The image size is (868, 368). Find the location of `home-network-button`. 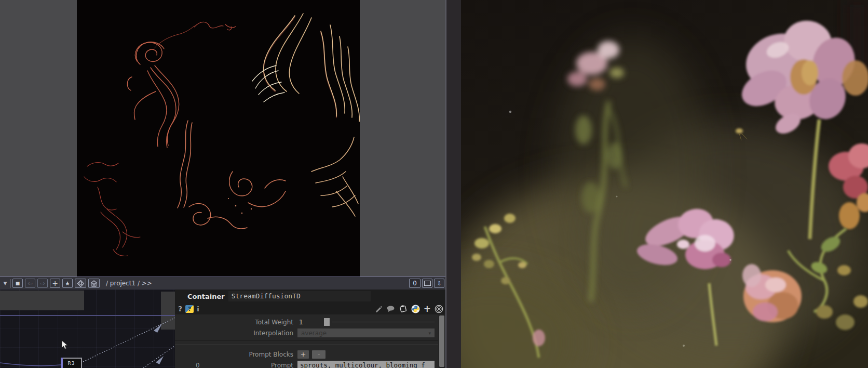

home-network-button is located at coordinates (94, 283).